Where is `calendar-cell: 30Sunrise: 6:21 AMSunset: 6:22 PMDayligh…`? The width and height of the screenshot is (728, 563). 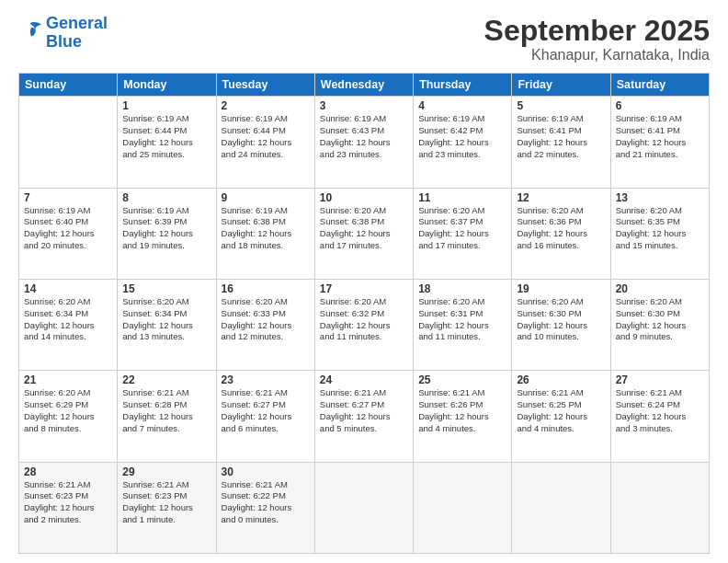 calendar-cell: 30Sunrise: 6:21 AMSunset: 6:22 PMDayligh… is located at coordinates (265, 508).